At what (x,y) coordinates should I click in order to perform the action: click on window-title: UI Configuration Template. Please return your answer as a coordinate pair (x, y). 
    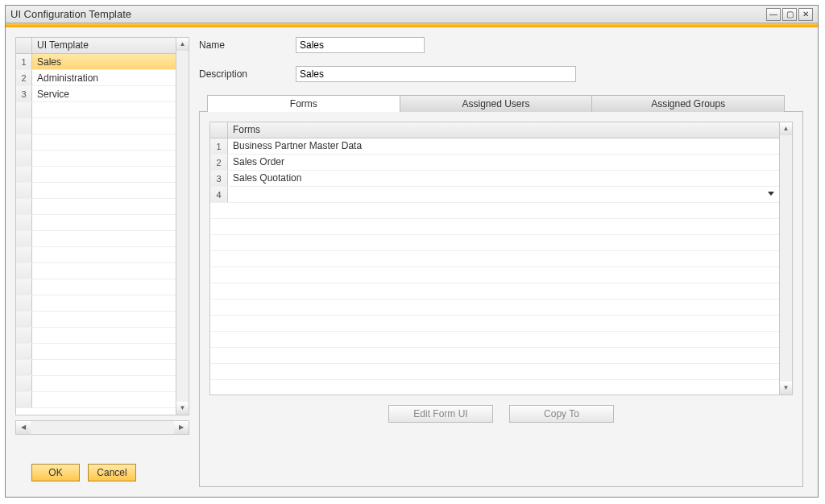
    Looking at the image, I should click on (71, 14).